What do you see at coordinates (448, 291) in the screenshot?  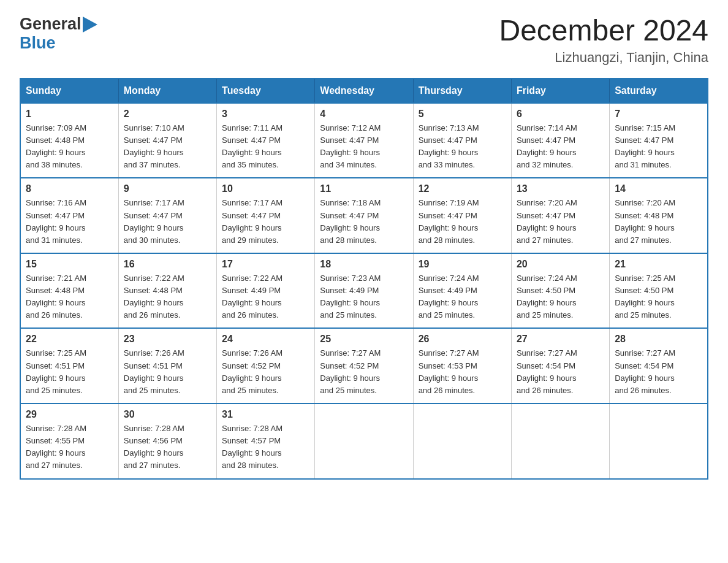 I see `day-detail-line: Sunset: 4:49 PM` at bounding box center [448, 291].